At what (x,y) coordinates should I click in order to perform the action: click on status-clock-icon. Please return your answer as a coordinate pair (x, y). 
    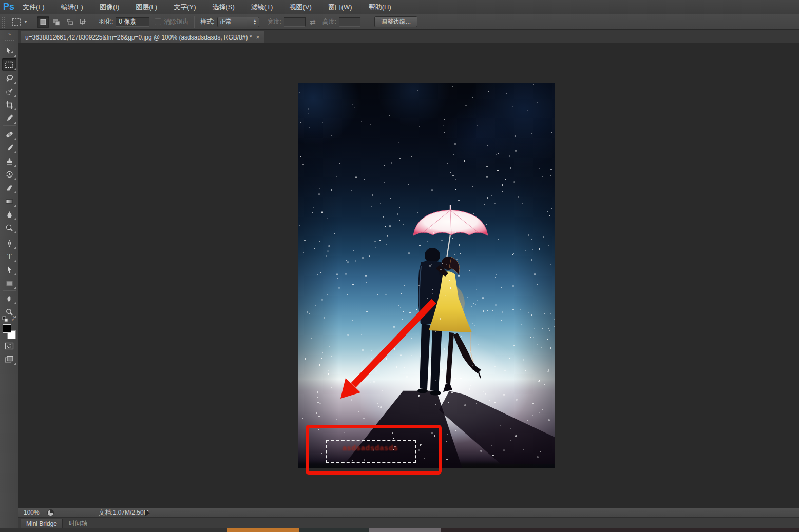
    Looking at the image, I should click on (50, 513).